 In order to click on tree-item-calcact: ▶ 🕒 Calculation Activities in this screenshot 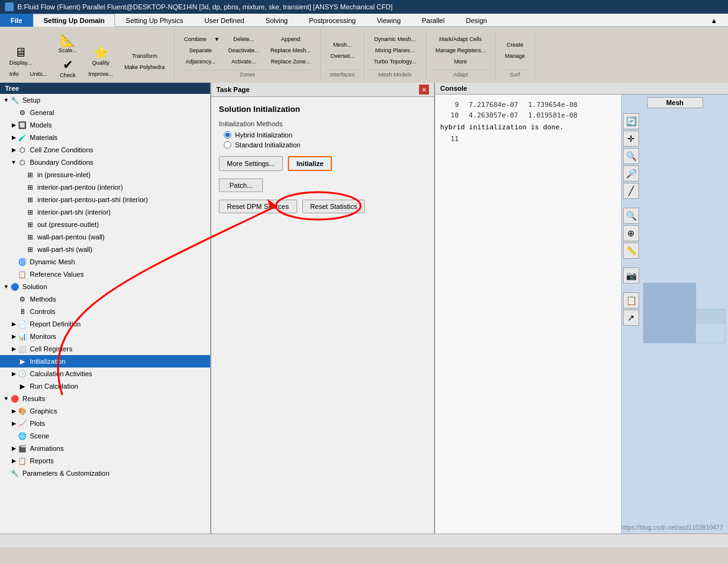, I will do `click(105, 374)`.